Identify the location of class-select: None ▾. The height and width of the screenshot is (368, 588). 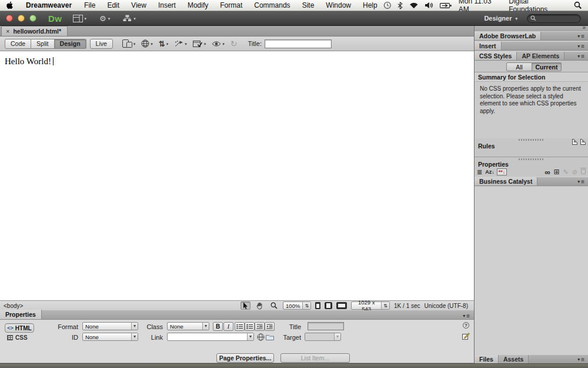
(188, 326).